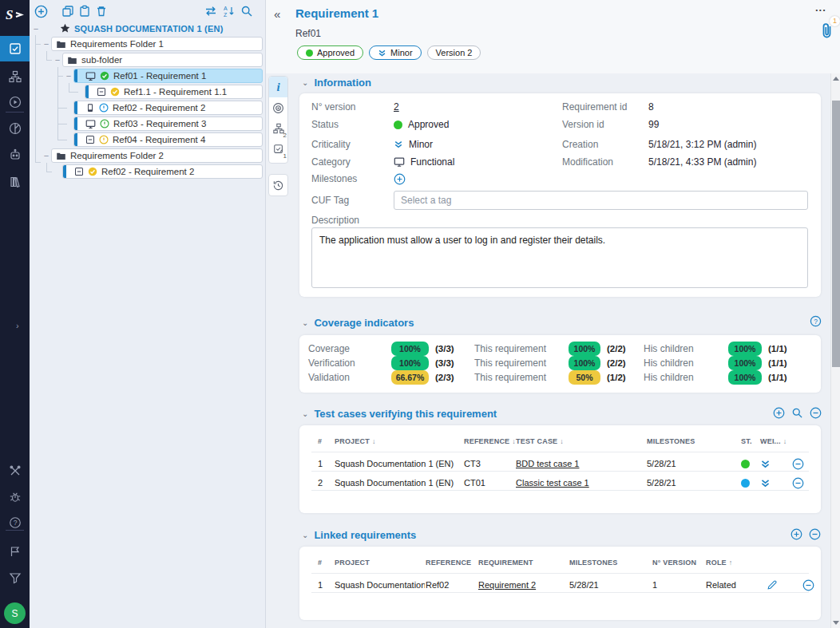  I want to click on monitor-icon, so click(91, 124).